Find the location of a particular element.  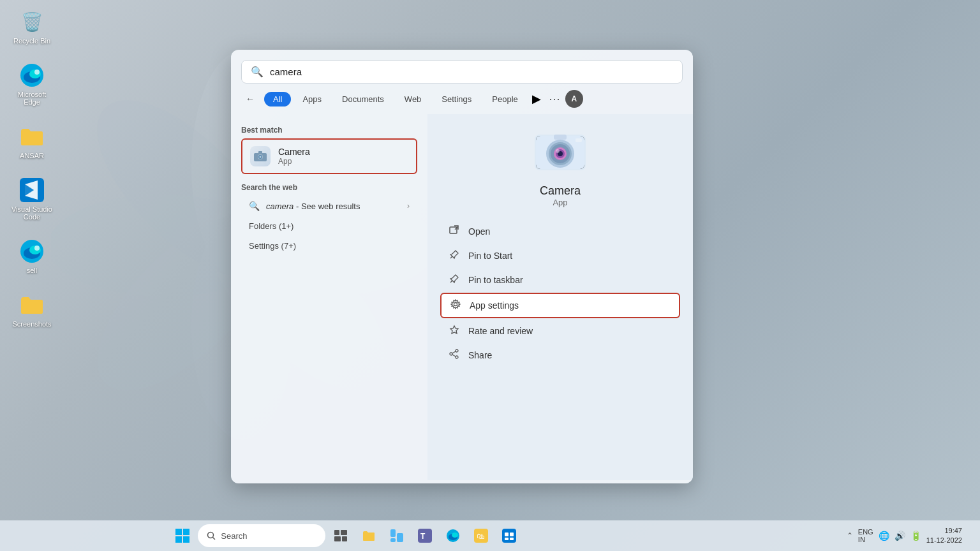

edge-icon is located at coordinates (32, 75).